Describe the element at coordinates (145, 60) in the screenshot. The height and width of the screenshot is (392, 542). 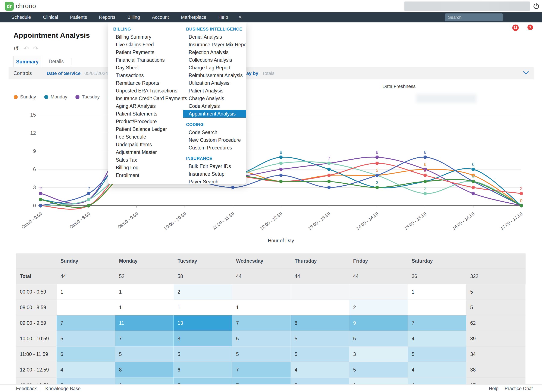
I see `menu-item-financial-transactions: Financial Transactions` at that location.